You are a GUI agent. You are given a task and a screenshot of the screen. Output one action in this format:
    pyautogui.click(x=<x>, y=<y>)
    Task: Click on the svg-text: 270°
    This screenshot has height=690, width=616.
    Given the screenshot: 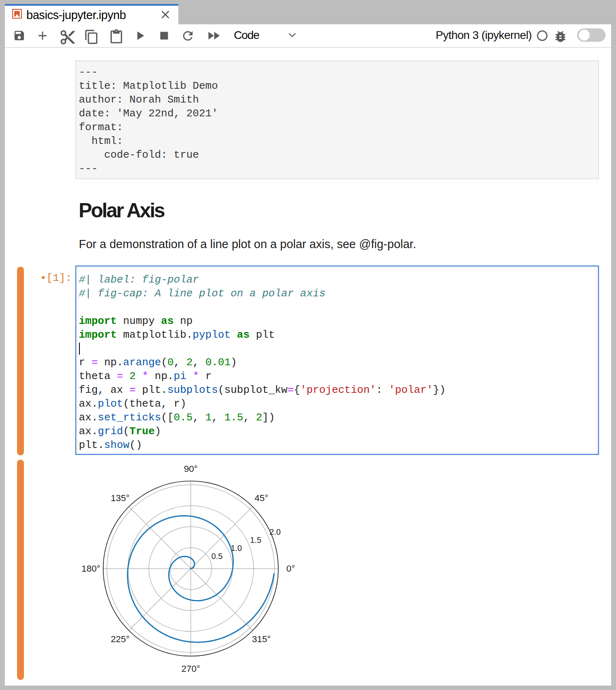 What is the action you would take?
    pyautogui.click(x=190, y=669)
    